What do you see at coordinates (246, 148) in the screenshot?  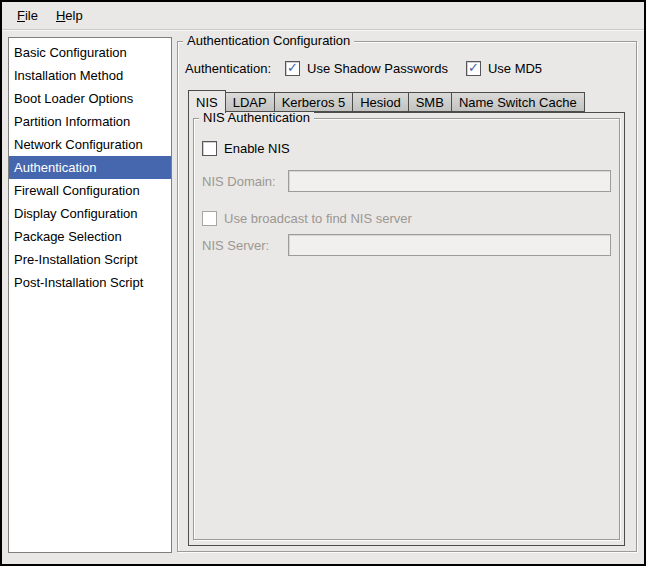 I see `enable-nis-checkbox: Enable NIS` at bounding box center [246, 148].